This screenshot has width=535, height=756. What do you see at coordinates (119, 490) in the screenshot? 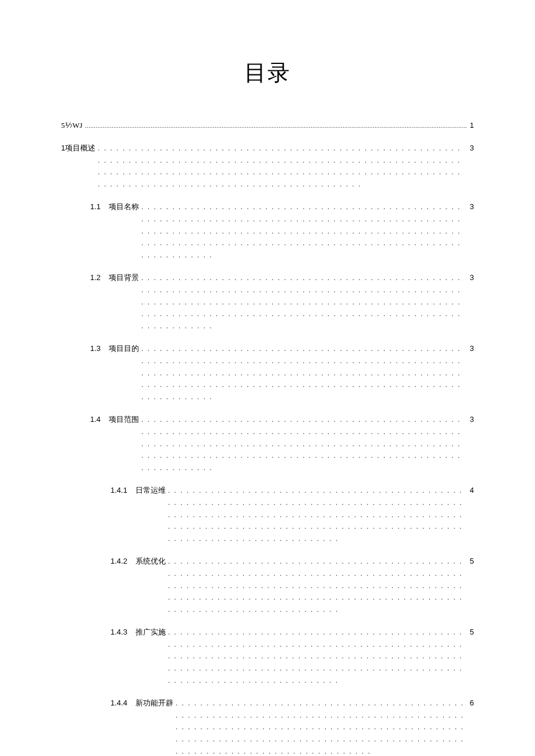
I see `toc-entry-number: 1.4.1` at bounding box center [119, 490].